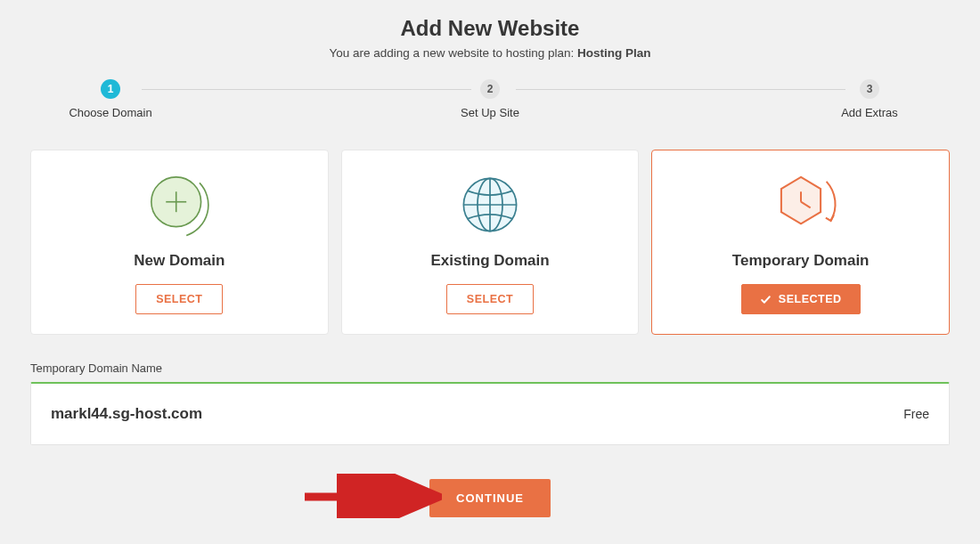 This screenshot has height=544, width=980. Describe the element at coordinates (916, 414) in the screenshot. I see `domain-price: Free` at that location.